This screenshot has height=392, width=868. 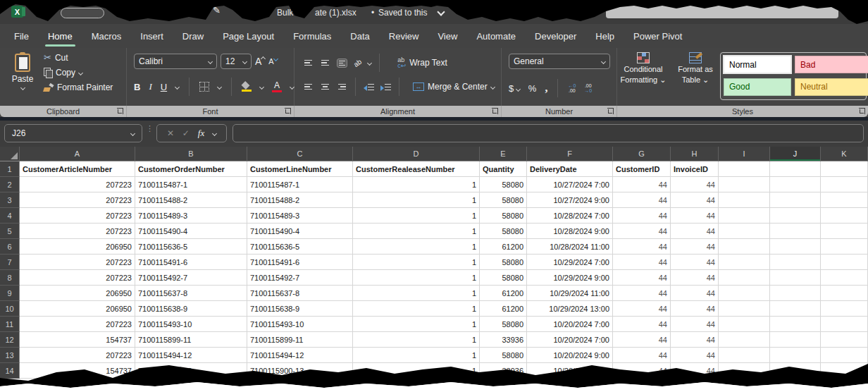 I want to click on row-header-4: 4, so click(x=10, y=216).